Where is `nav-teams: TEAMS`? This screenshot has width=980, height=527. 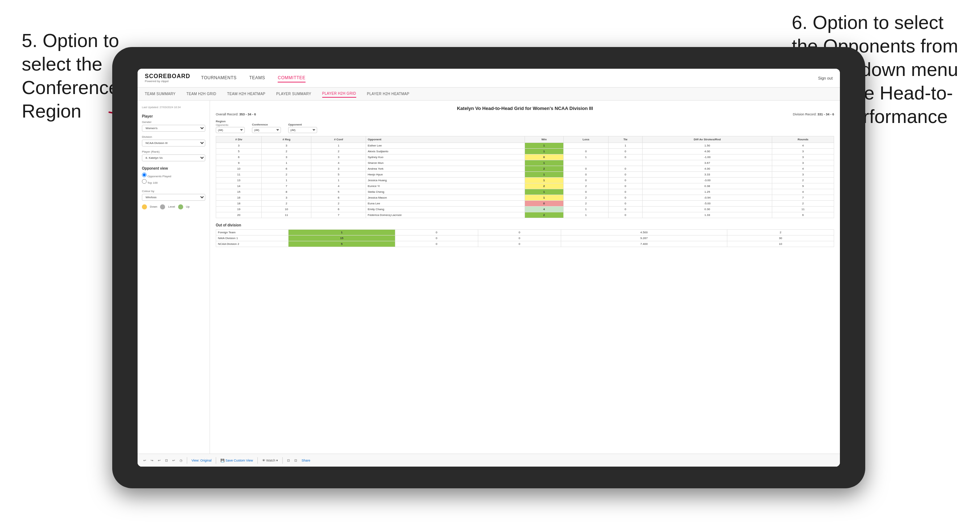 nav-teams: TEAMS is located at coordinates (258, 78).